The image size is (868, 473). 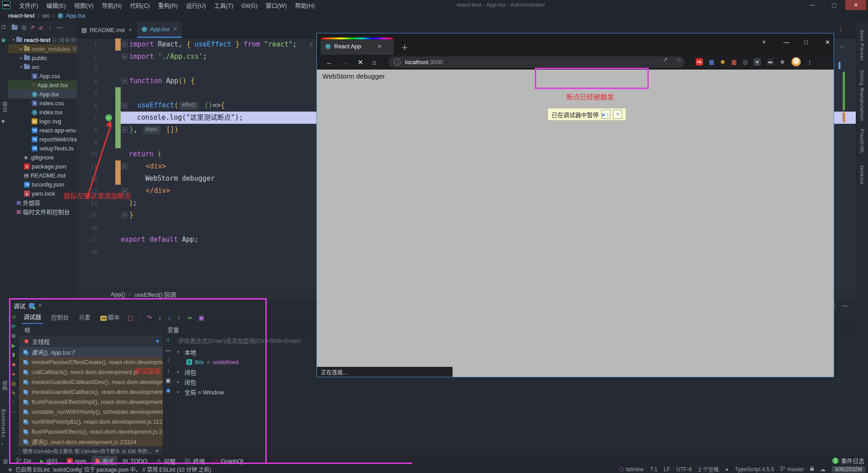 What do you see at coordinates (14, 346) in the screenshot?
I see `resume-icon: ▶` at bounding box center [14, 346].